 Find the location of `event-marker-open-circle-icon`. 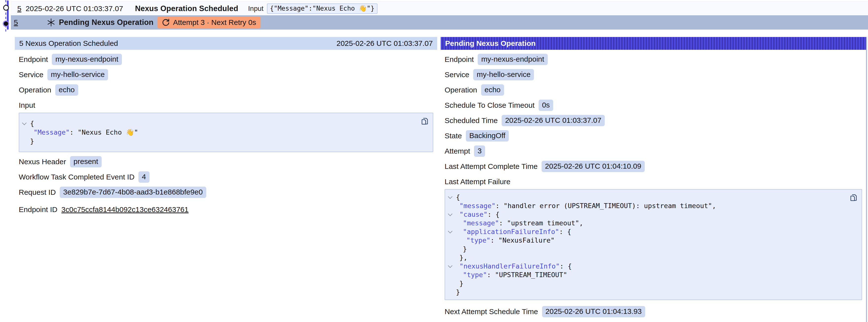

event-marker-open-circle-icon is located at coordinates (6, 8).